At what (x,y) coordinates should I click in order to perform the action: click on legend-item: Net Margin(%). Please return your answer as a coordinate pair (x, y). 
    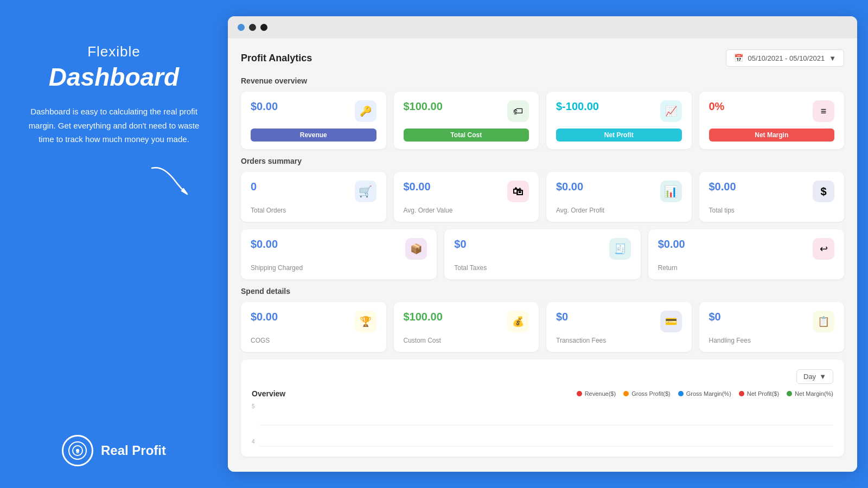
    Looking at the image, I should click on (810, 394).